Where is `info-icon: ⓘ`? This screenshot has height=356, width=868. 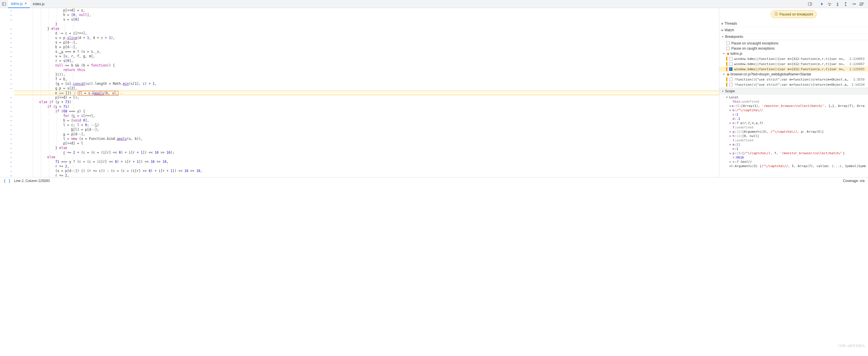 info-icon: ⓘ is located at coordinates (776, 14).